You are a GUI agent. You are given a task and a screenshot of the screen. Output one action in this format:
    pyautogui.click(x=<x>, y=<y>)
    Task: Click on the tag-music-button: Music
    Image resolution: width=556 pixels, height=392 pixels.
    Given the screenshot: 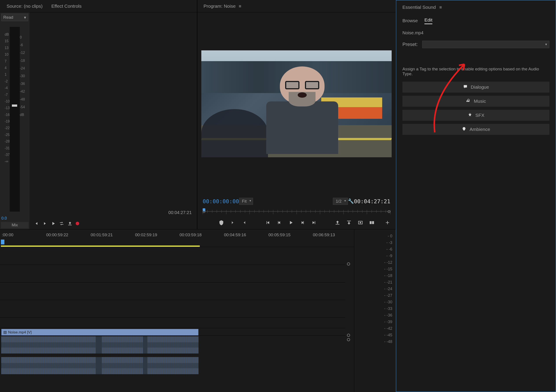 What is the action you would take?
    pyautogui.click(x=476, y=101)
    